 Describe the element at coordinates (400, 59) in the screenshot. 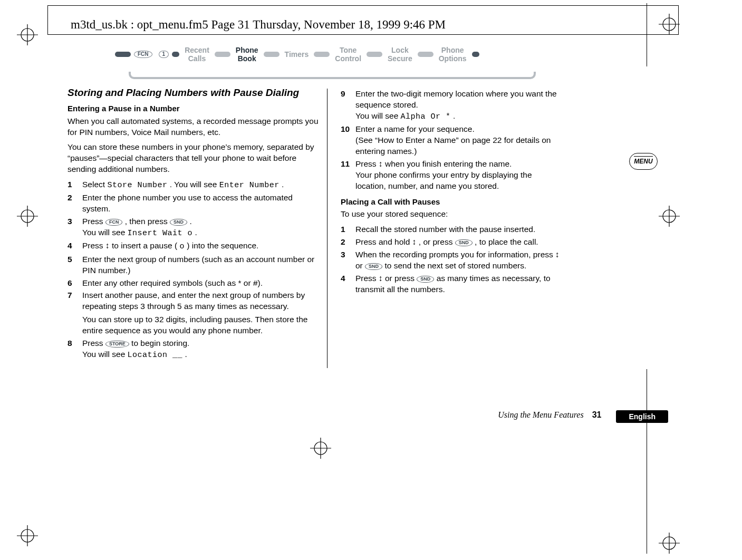

I see `nav-label: Secure` at that location.